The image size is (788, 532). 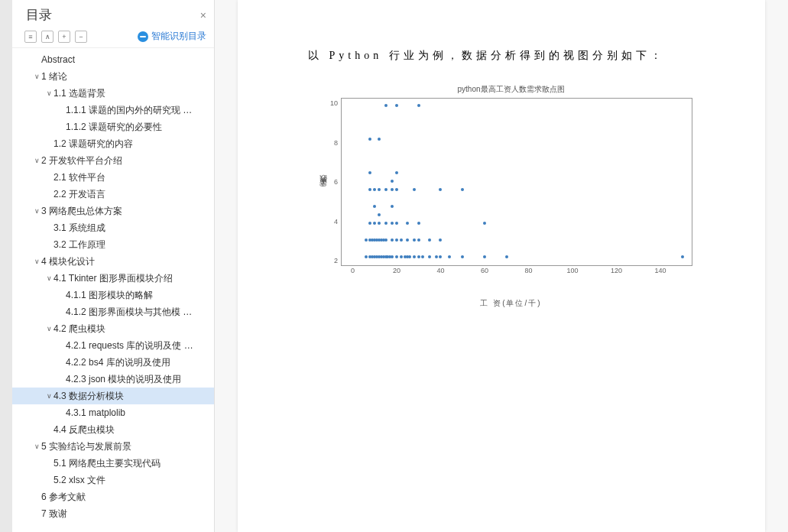 I want to click on xtick-label: 40, so click(x=440, y=271).